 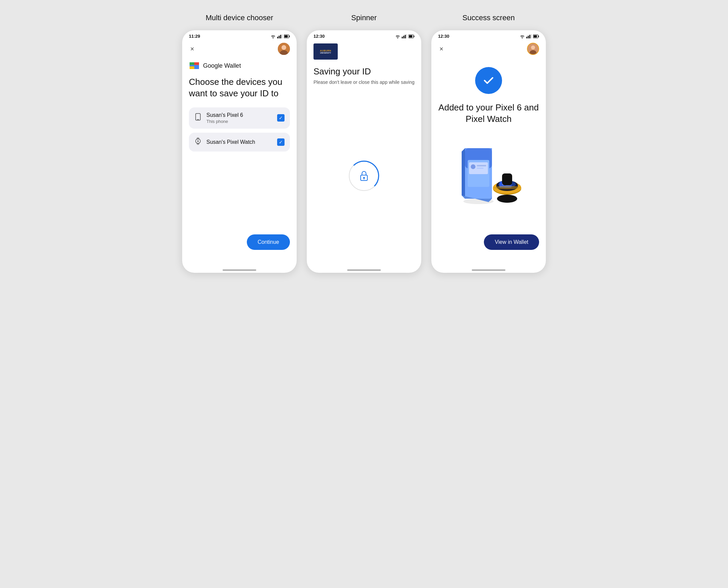 I want to click on screen3-phone-frame: 12:30 × Add, so click(x=489, y=151).